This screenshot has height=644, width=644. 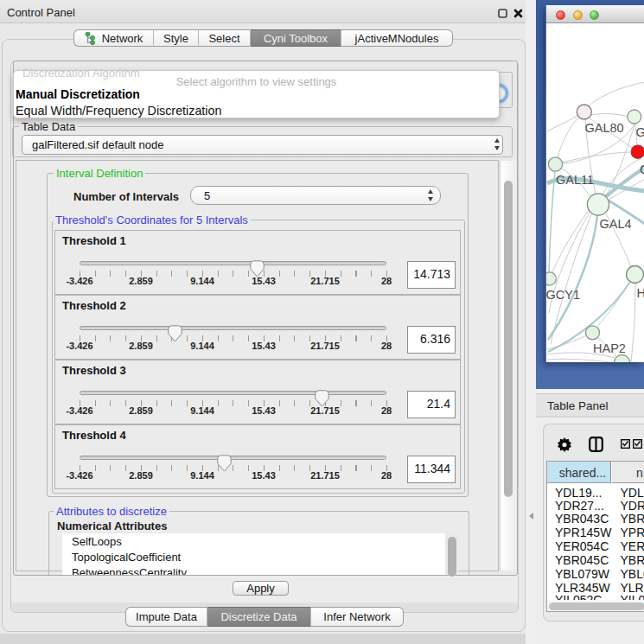 I want to click on svg-text: C, so click(x=641, y=169).